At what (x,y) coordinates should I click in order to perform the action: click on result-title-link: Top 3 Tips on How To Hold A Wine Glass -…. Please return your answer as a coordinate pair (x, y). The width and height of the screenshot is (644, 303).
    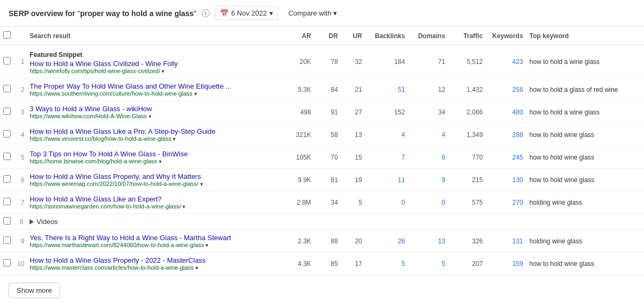
    Looking at the image, I should click on (156, 154).